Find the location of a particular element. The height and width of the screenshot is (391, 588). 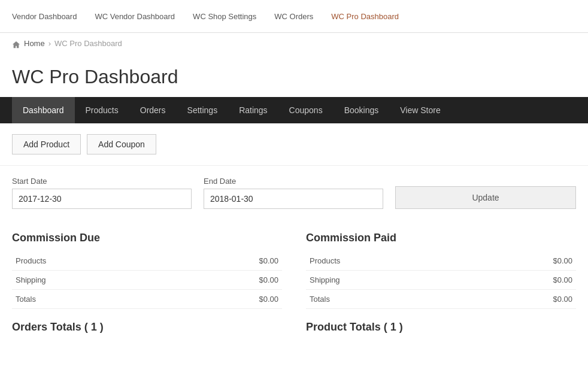

tab-settings: Settings is located at coordinates (202, 110).